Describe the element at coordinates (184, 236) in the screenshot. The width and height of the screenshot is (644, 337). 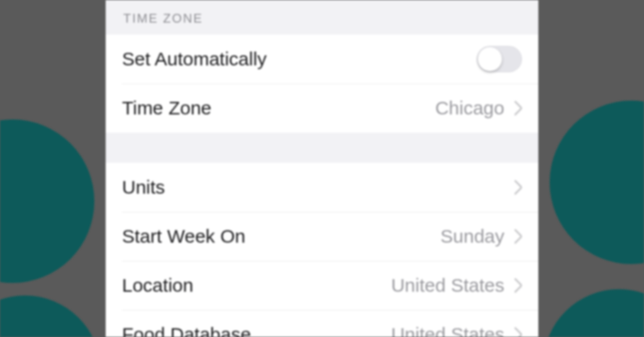
I see `row-label: Start Week On` at that location.